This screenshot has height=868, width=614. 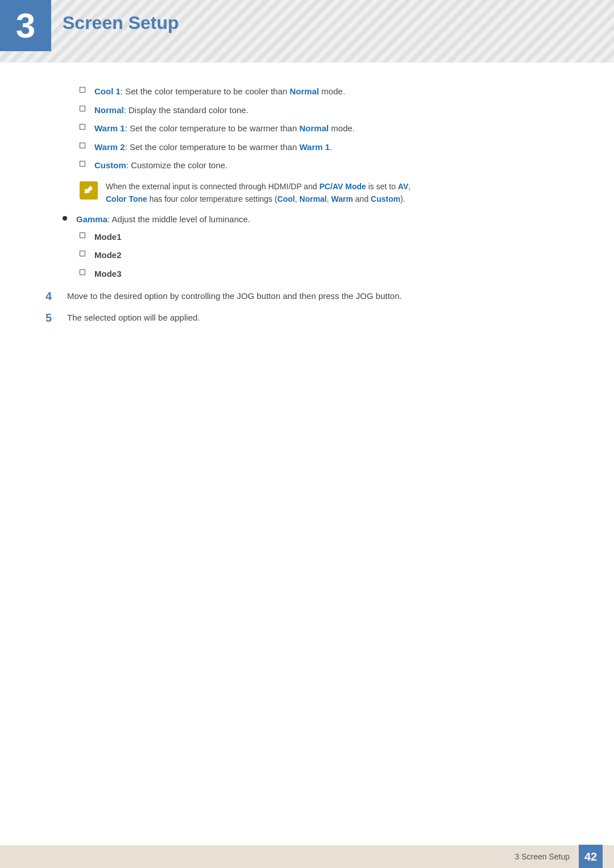 What do you see at coordinates (307, 318) in the screenshot?
I see `step-5: 5 The selected option will be applied.` at bounding box center [307, 318].